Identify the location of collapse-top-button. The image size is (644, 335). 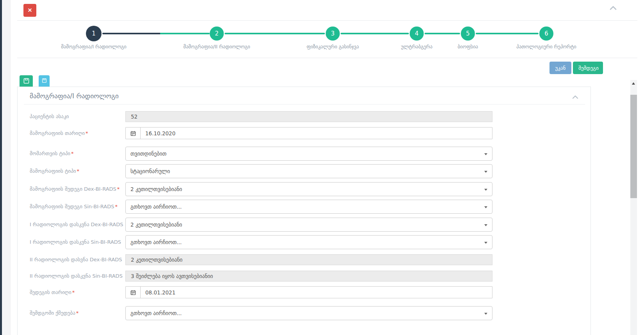
(613, 9).